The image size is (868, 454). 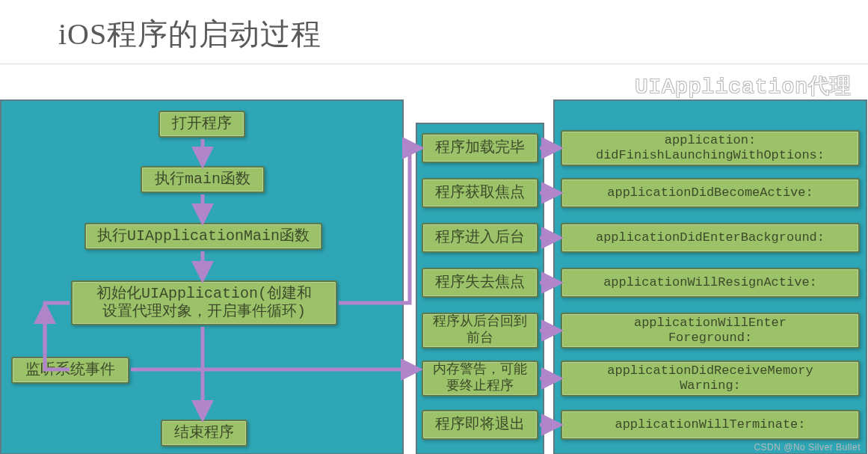 I want to click on delegate-3: applicationWillResignActive:, so click(x=710, y=283).